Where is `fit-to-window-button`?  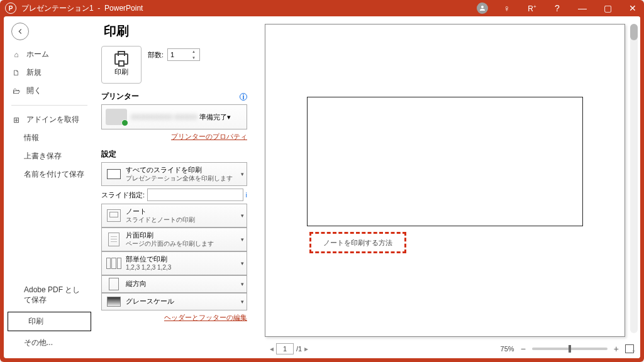
fit-to-window-button is located at coordinates (630, 349).